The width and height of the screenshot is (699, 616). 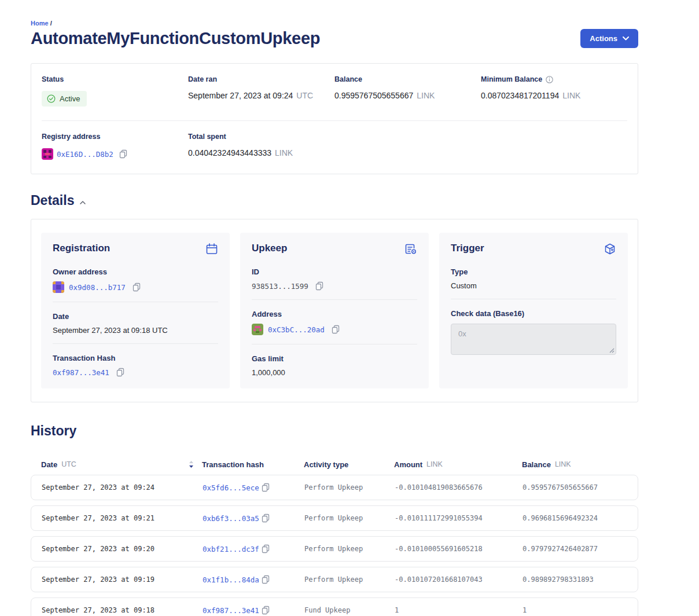 I want to click on min-balance-value: 0.0870234817201194, so click(x=520, y=96).